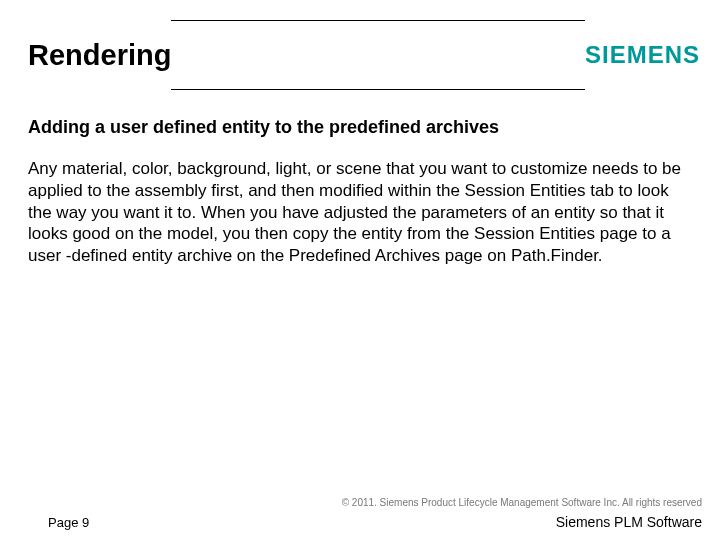  I want to click on brand-logo-text: SIEMENS, so click(642, 55).